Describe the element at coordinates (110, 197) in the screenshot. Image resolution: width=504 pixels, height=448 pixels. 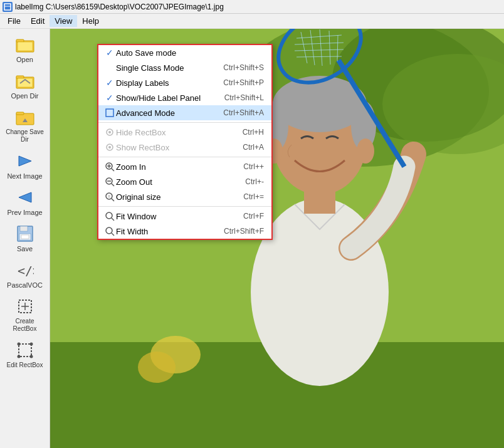
I see `original-size-icon: =` at that location.